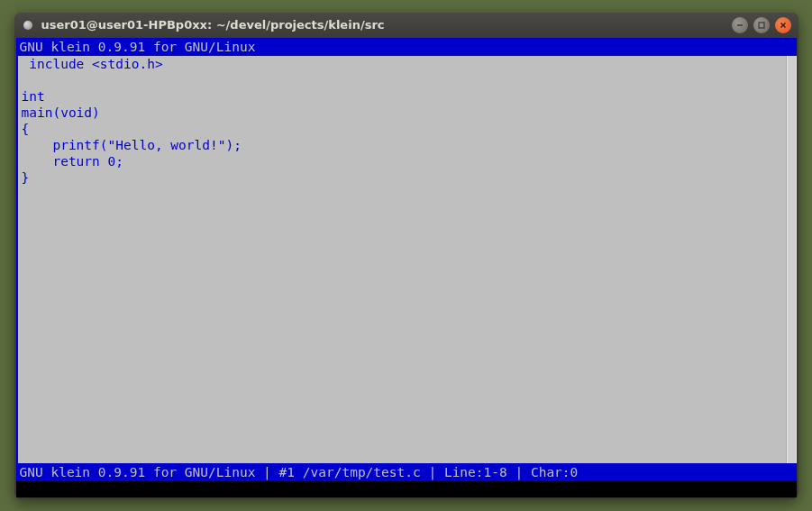  Describe the element at coordinates (762, 25) in the screenshot. I see `maximize-button` at that location.